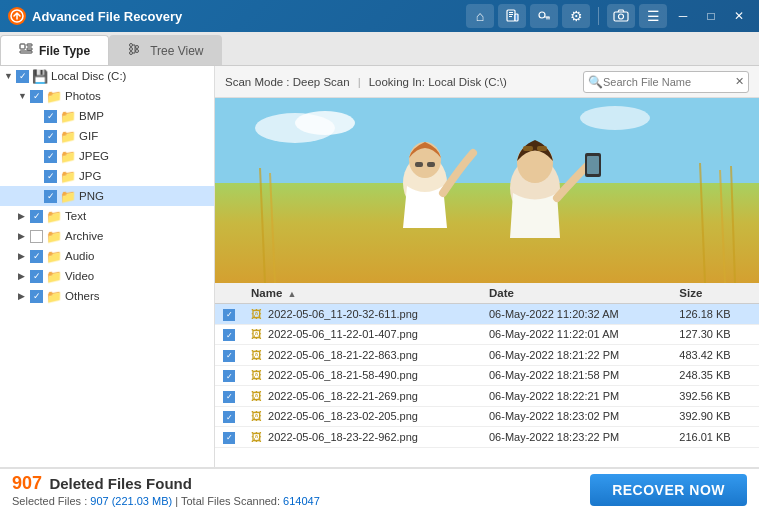  I want to click on file-list-header: Name ▲ Date Size, so click(487, 294).